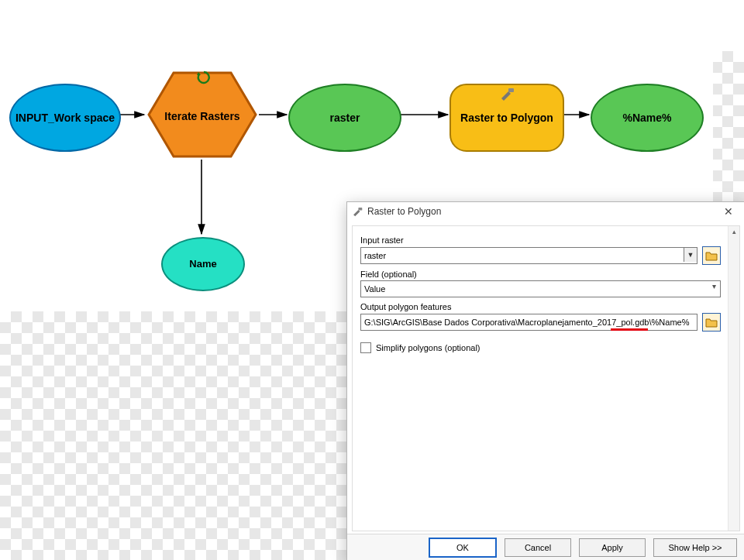 The width and height of the screenshot is (744, 560). What do you see at coordinates (541, 240) in the screenshot?
I see `label-input-raster: Input raster` at bounding box center [541, 240].